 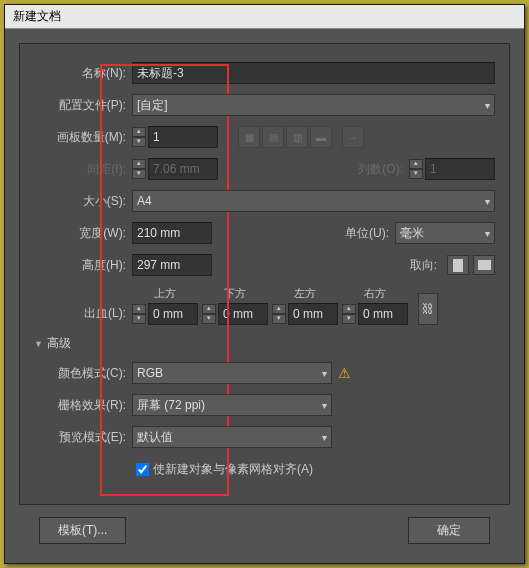 What do you see at coordinates (155, 438) in the screenshot?
I see `preview-value: 默认值` at bounding box center [155, 438].